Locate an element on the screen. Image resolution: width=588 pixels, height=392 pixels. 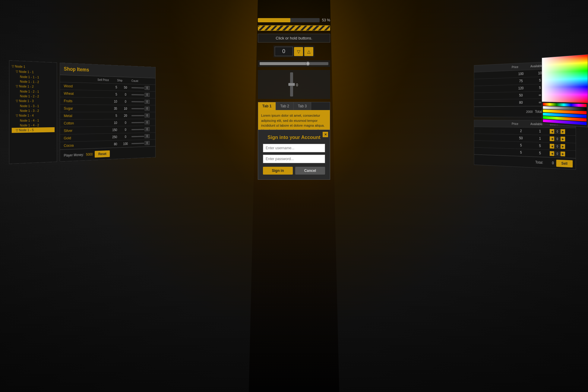
click-hold-label: Click or hold buttons. is located at coordinates (294, 38).